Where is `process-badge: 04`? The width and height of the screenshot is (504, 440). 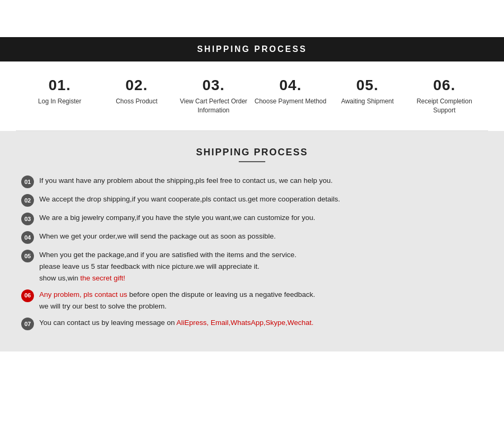 process-badge: 04 is located at coordinates (28, 237).